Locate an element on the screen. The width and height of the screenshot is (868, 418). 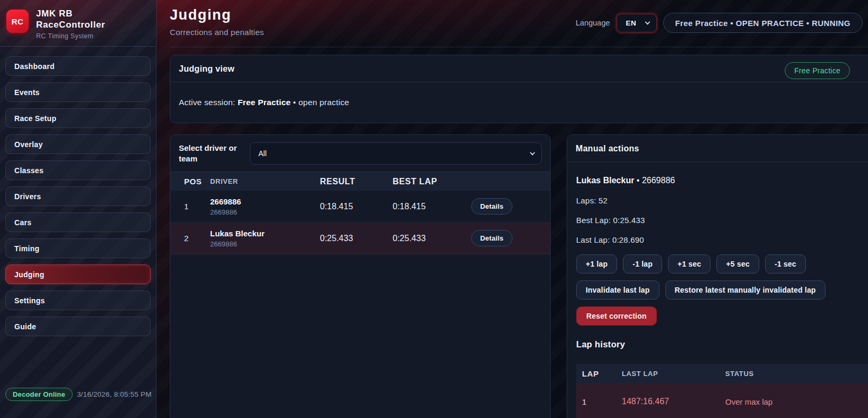
plus-1-sec-button: +1 sec is located at coordinates (689, 264).